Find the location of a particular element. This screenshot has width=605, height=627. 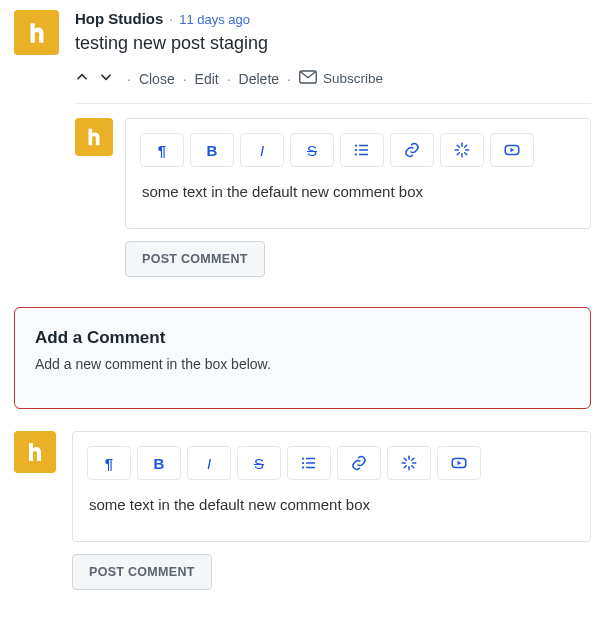

subscribe-action: Subscribe is located at coordinates (341, 78).